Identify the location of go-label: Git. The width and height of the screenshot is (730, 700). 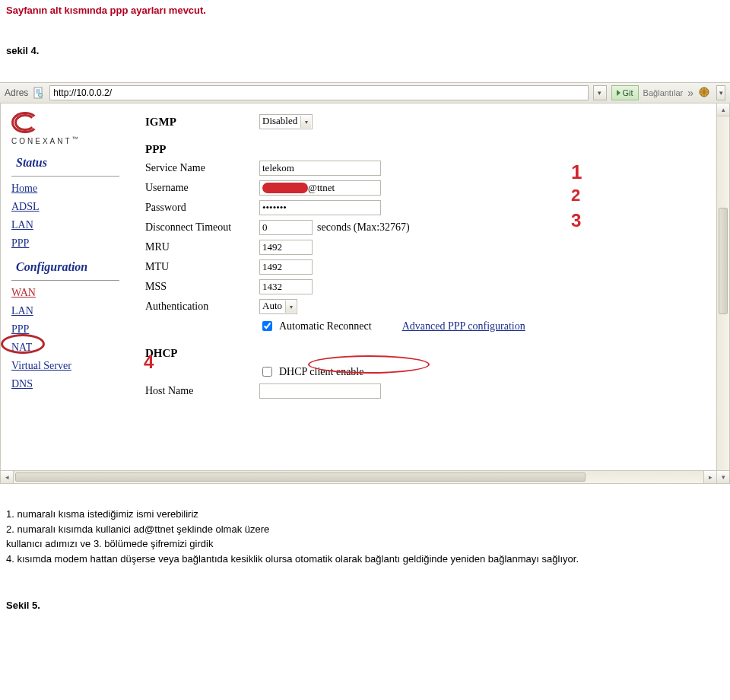
(628, 93).